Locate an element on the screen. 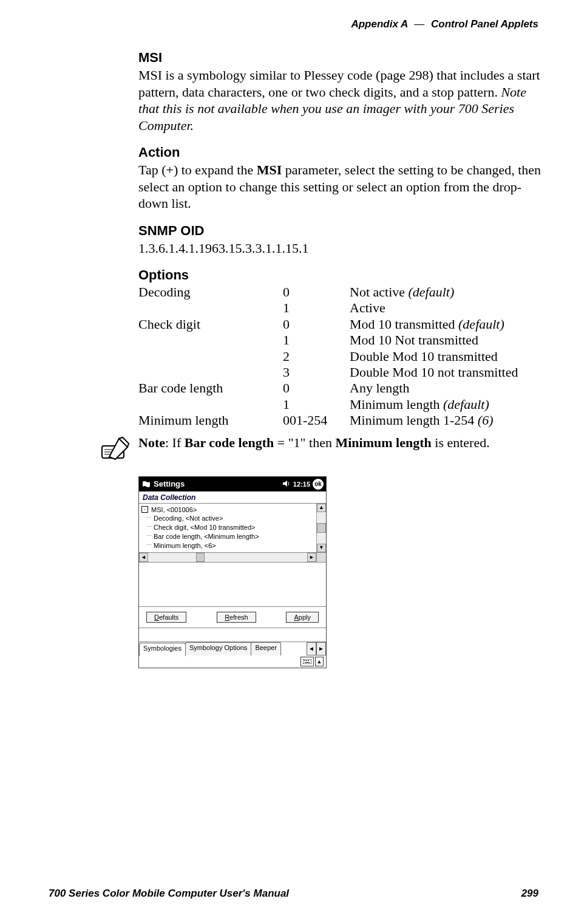 Image resolution: width=587 pixels, height=924 pixels. table-row: Bar code length 0 Any length is located at coordinates (341, 388).